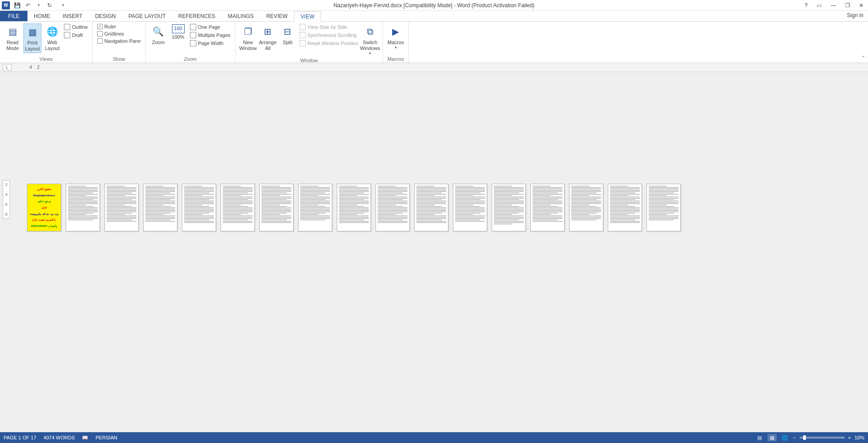  Describe the element at coordinates (80, 27) in the screenshot. I see `outline-label: Outline` at that location.